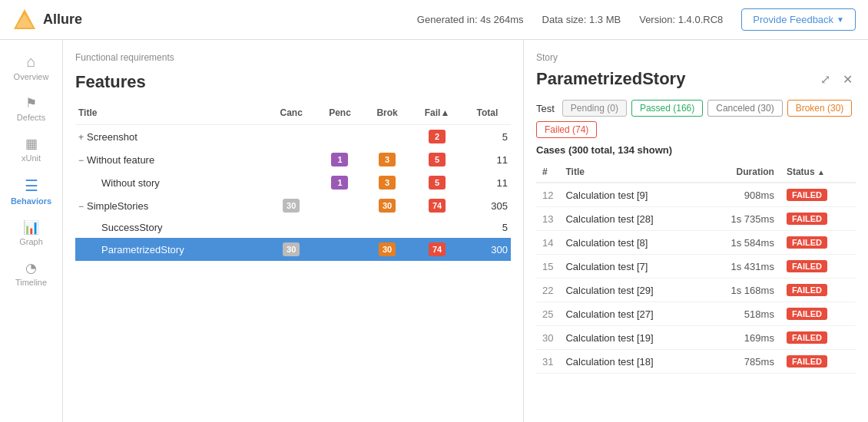  I want to click on total-cell: 11, so click(487, 183).